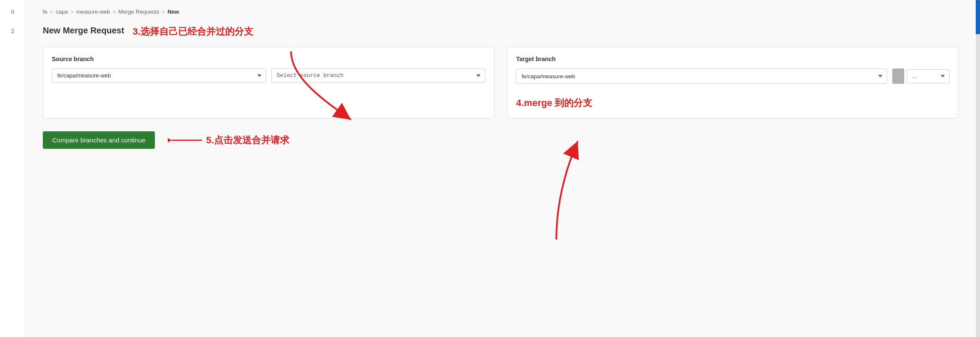 The image size is (980, 337). What do you see at coordinates (733, 76) in the screenshot?
I see `target-branch-selects: fe/capa/measure-web ...` at bounding box center [733, 76].